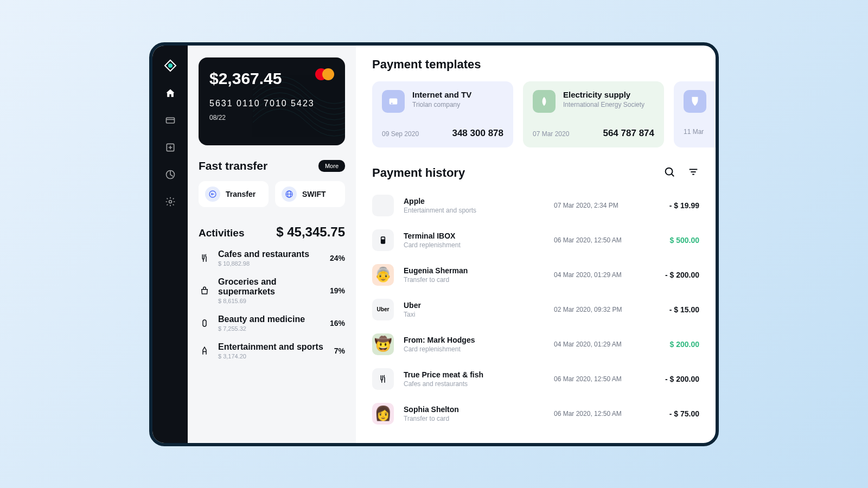 The image size is (868, 488). What do you see at coordinates (400, 134) in the screenshot?
I see `template-date: 09 Sep 2020` at bounding box center [400, 134].